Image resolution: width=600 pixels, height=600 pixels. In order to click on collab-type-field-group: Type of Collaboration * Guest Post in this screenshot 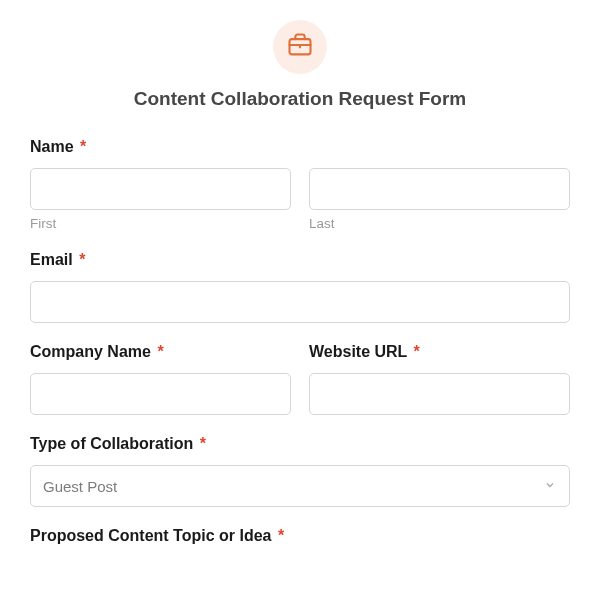, I will do `click(300, 471)`.